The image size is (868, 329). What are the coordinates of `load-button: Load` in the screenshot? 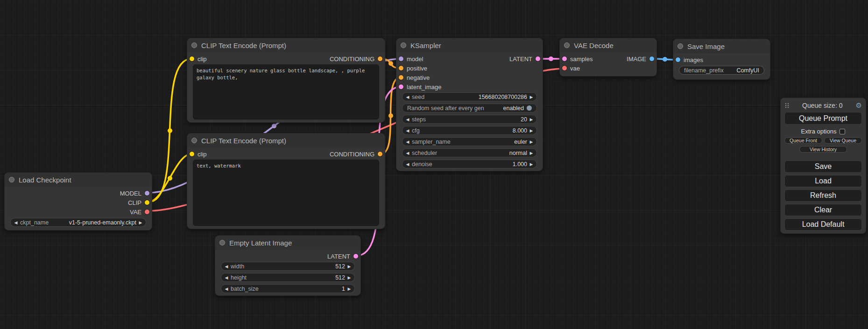 It's located at (823, 181).